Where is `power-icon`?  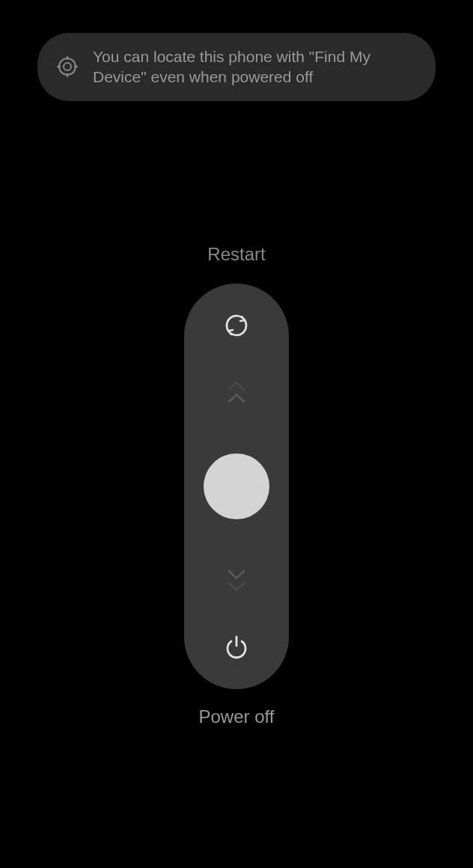 power-icon is located at coordinates (236, 647).